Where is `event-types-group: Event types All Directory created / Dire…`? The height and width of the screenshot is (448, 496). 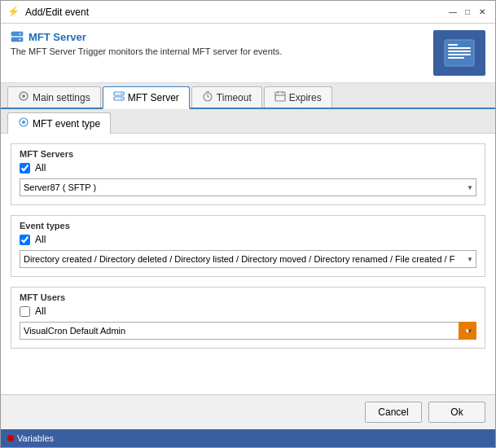 event-types-group: Event types All Directory created / Dire… is located at coordinates (248, 246).